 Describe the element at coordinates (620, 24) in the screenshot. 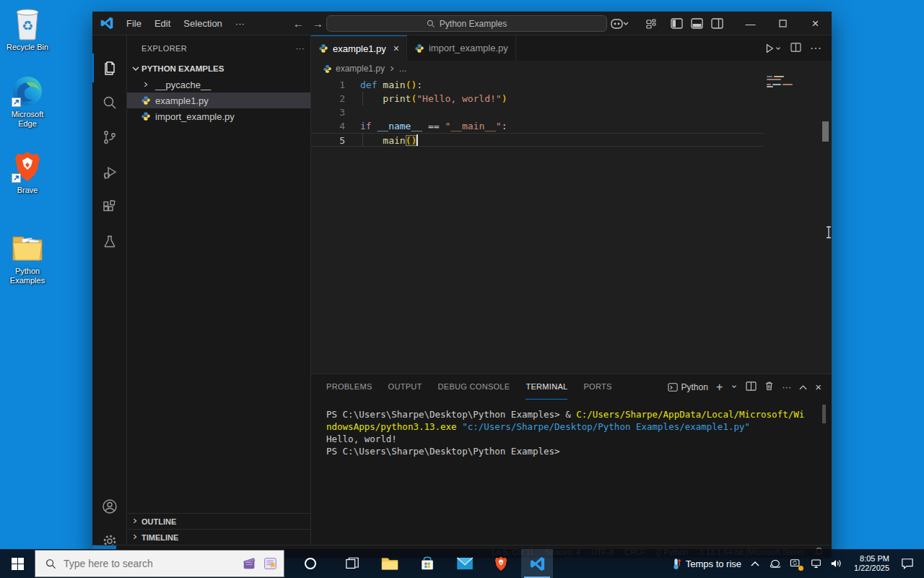

I see `copilot-icon` at that location.